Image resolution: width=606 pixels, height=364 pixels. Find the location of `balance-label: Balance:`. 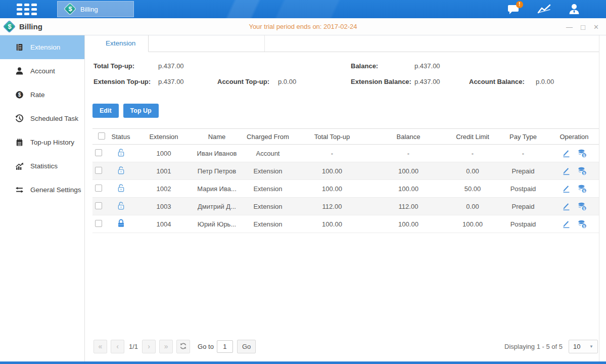

balance-label: Balance: is located at coordinates (364, 66).